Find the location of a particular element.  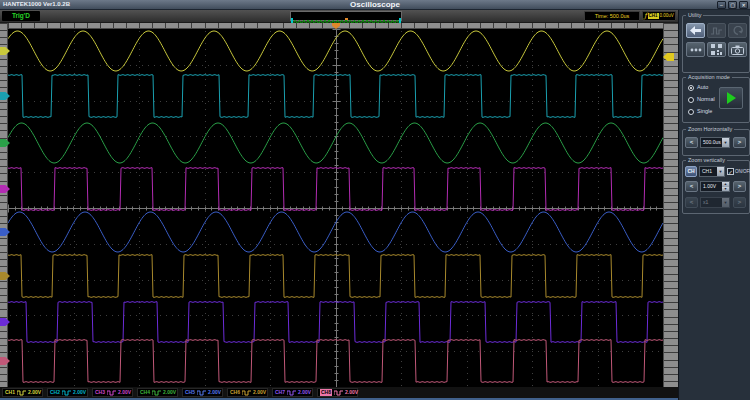

left-vertical-ruler is located at coordinates (4, 205).